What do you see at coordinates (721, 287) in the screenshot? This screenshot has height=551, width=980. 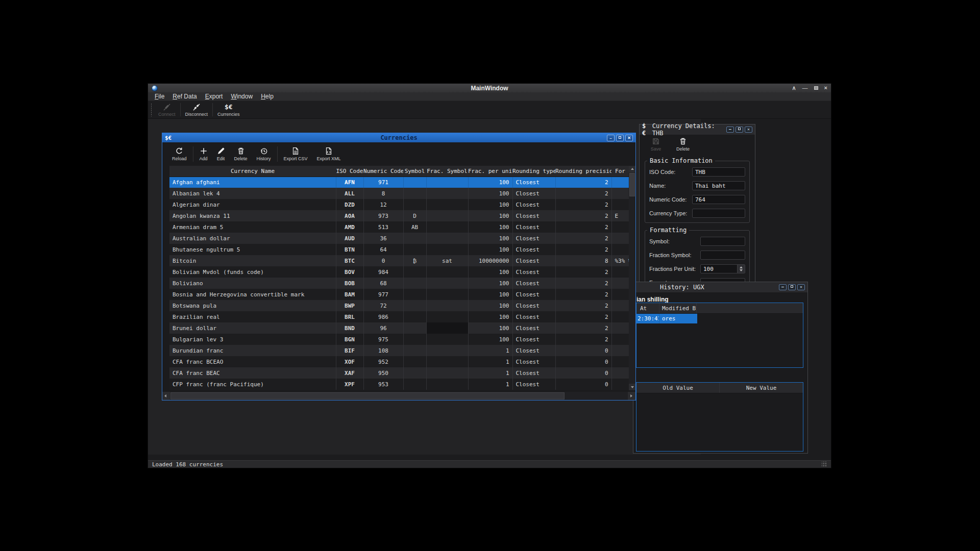 I see `history-titlebar: History: UGX – ✕` at bounding box center [721, 287].